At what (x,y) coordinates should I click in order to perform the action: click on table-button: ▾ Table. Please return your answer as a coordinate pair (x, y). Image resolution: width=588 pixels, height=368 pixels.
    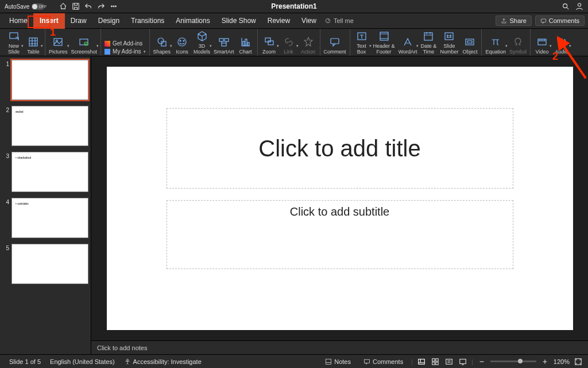
    Looking at the image, I should click on (33, 45).